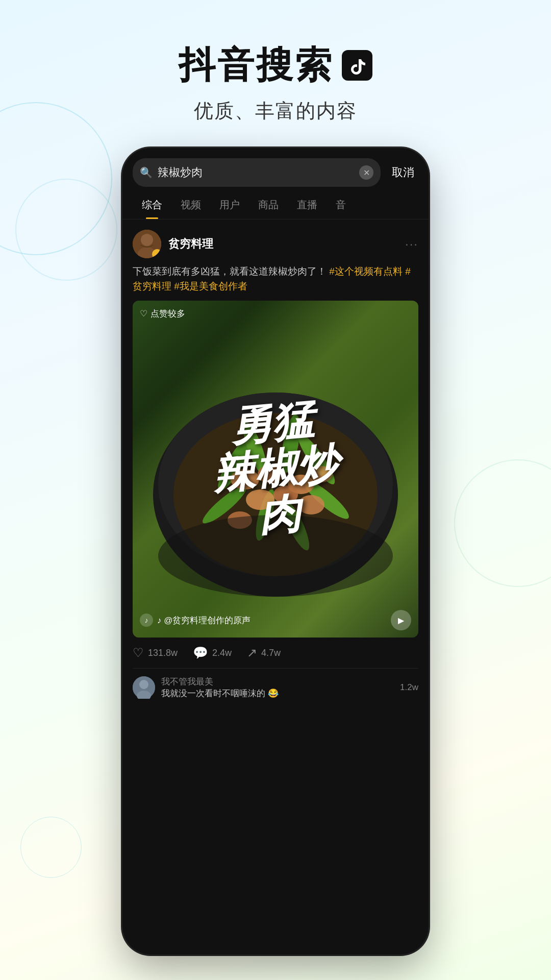 Image resolution: width=551 pixels, height=980 pixels. What do you see at coordinates (276, 167) in the screenshot?
I see `search-bar-area: 🔍 辣椒炒肉 ✕ 取消` at bounding box center [276, 167].